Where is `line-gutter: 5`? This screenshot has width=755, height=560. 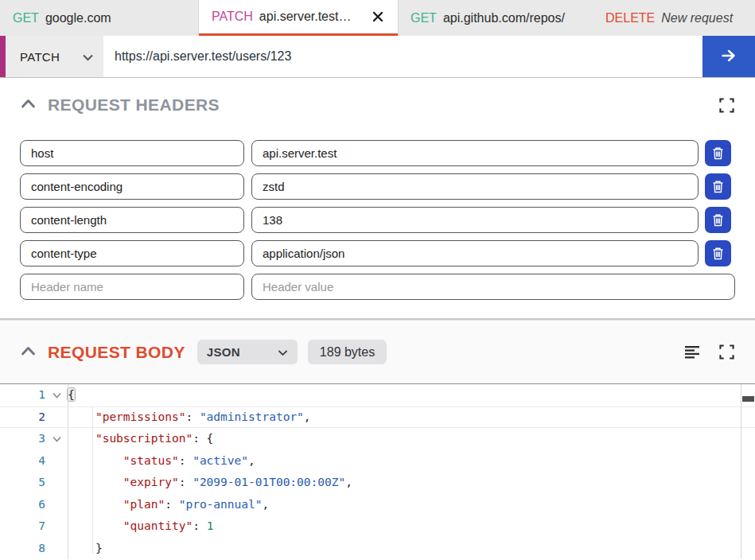
line-gutter: 5 is located at coordinates (33, 483).